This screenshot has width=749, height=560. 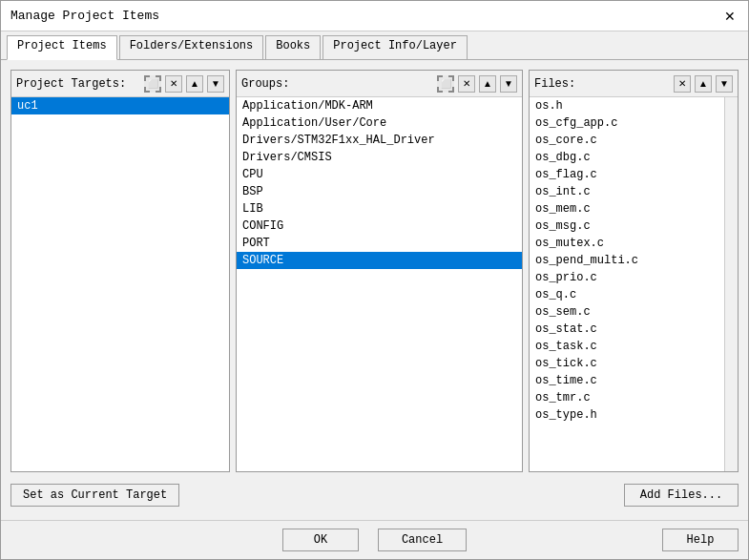 What do you see at coordinates (627, 192) in the screenshot?
I see `list-item: os_int.c` at bounding box center [627, 192].